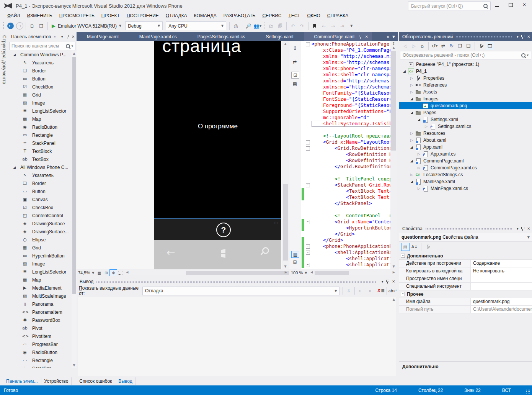 Image resolution: width=532 pixels, height=395 pixels. What do you see at coordinates (465, 175) in the screenshot?
I see `tree-item: ▷LocalizedStrings.cs` at bounding box center [465, 175].